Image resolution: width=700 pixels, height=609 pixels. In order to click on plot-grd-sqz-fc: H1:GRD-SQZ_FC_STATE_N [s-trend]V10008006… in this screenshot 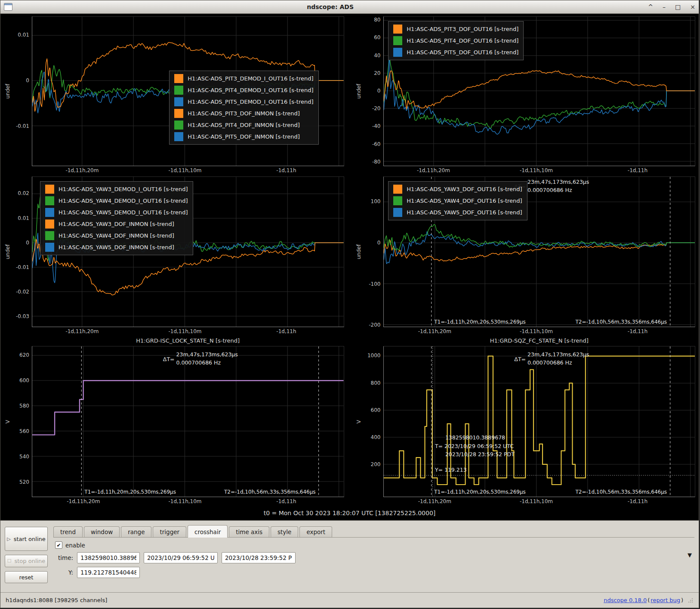, I will do `click(526, 422)`.